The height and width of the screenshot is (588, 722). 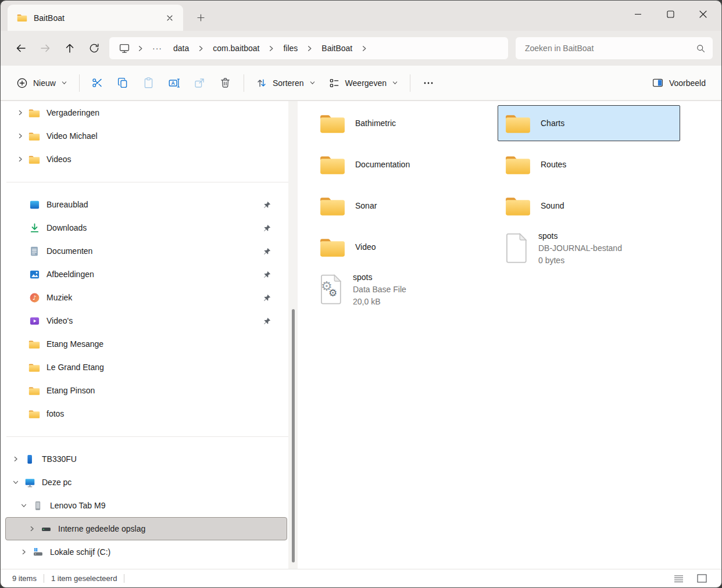 What do you see at coordinates (401, 164) in the screenshot?
I see `file-tile-documentation: Documentation` at bounding box center [401, 164].